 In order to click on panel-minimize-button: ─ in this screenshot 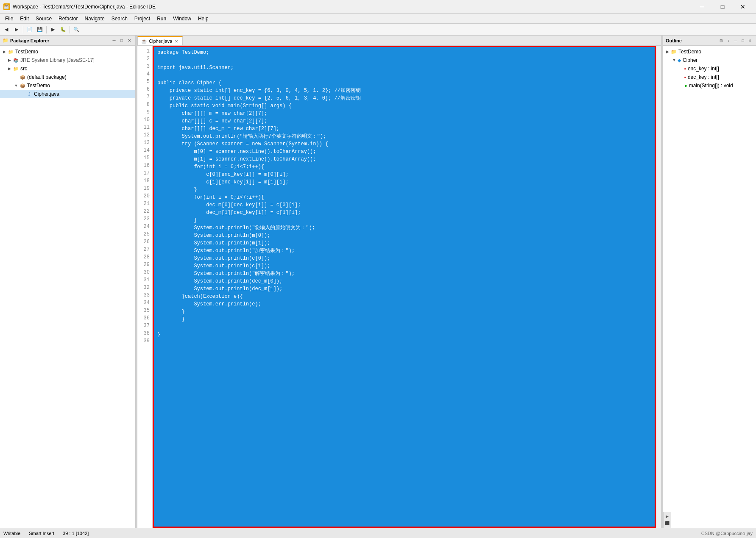, I will do `click(114, 41)`.